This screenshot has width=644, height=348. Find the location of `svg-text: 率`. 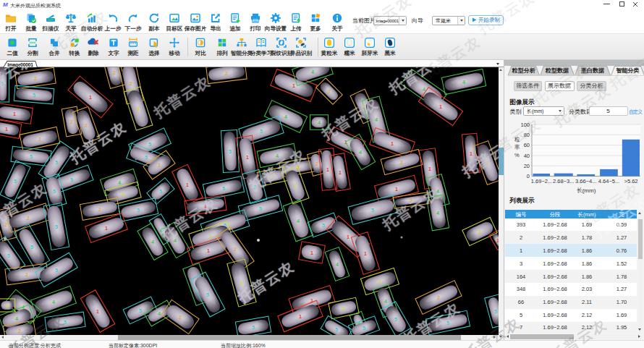

svg-text: 率 is located at coordinates (517, 148).